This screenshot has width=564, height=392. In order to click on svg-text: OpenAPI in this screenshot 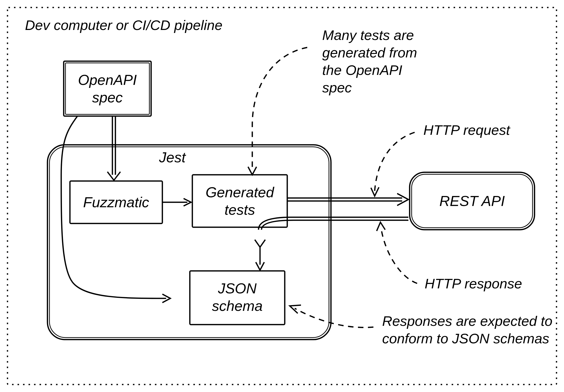, I will do `click(107, 80)`.